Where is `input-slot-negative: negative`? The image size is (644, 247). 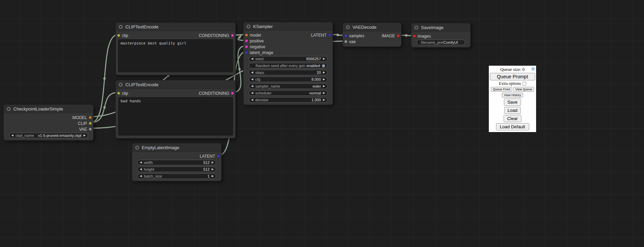 input-slot-negative: negative is located at coordinates (255, 47).